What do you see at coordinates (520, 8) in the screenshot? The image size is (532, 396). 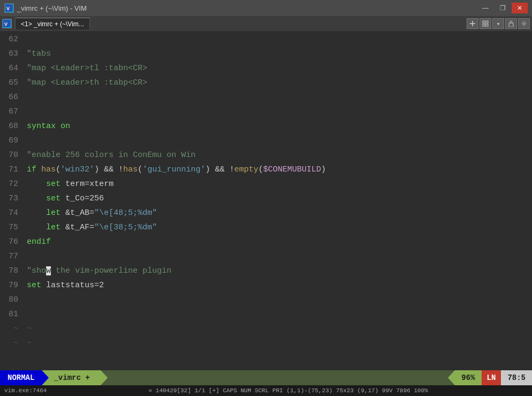 I see `close-button: ✕` at bounding box center [520, 8].